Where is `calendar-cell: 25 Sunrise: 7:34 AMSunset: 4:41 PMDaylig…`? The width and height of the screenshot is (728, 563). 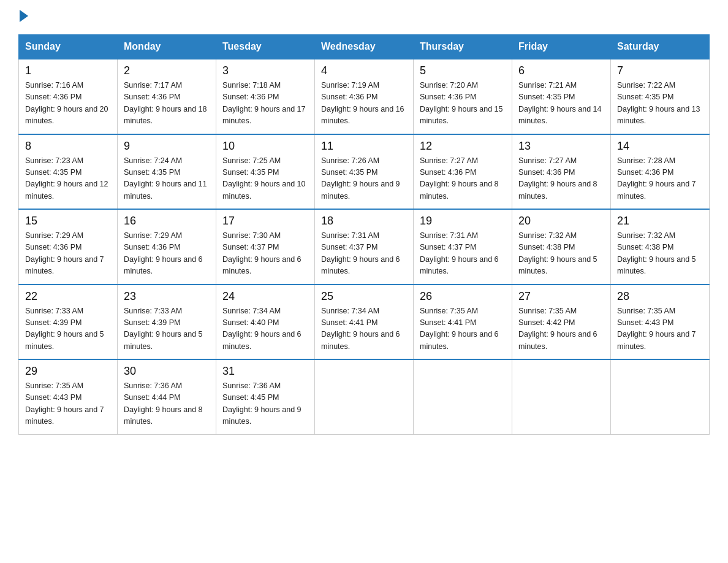 calendar-cell: 25 Sunrise: 7:34 AMSunset: 4:41 PMDaylig… is located at coordinates (364, 323).